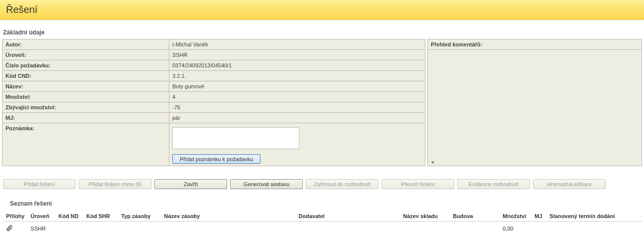 The width and height of the screenshot is (644, 252). Describe the element at coordinates (297, 45) in the screenshot. I see `value-autor: t-Michal Vaněk` at that location.